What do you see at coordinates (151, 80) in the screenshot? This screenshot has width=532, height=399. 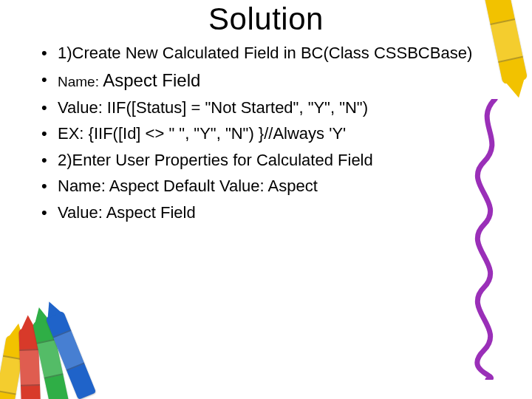 I see `bullet-name-value: Aspect Field` at bounding box center [151, 80].